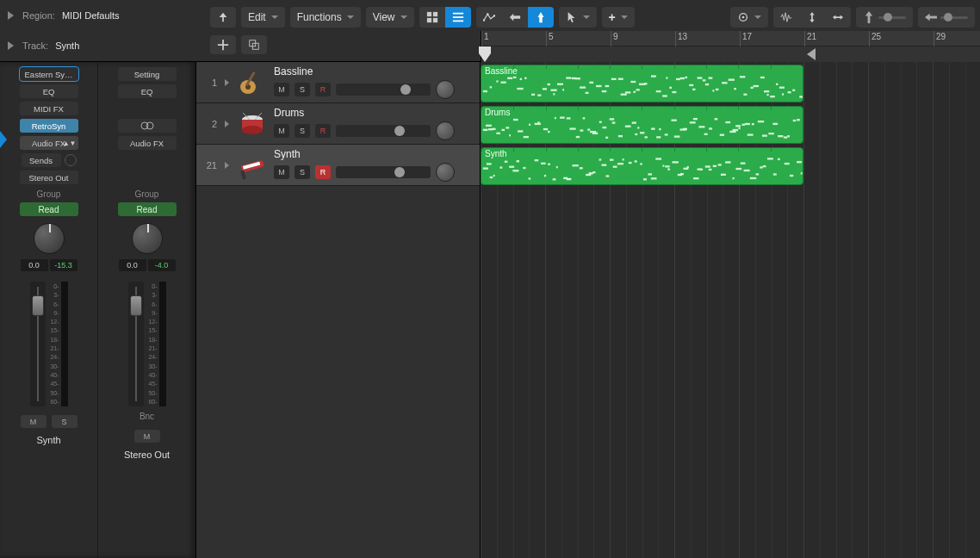 This screenshot has height=558, width=980. I want to click on audiofx-slot: Audio FX▲▼, so click(49, 143).